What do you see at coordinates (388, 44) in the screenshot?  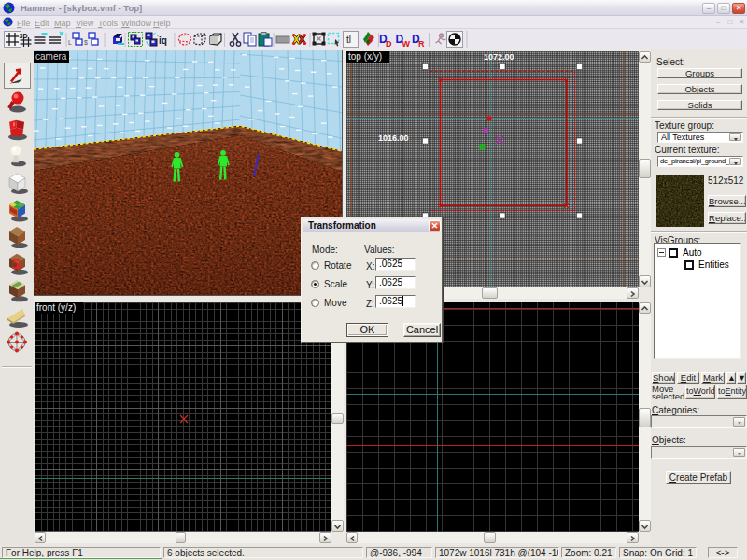 I see `svg-text: D` at bounding box center [388, 44].